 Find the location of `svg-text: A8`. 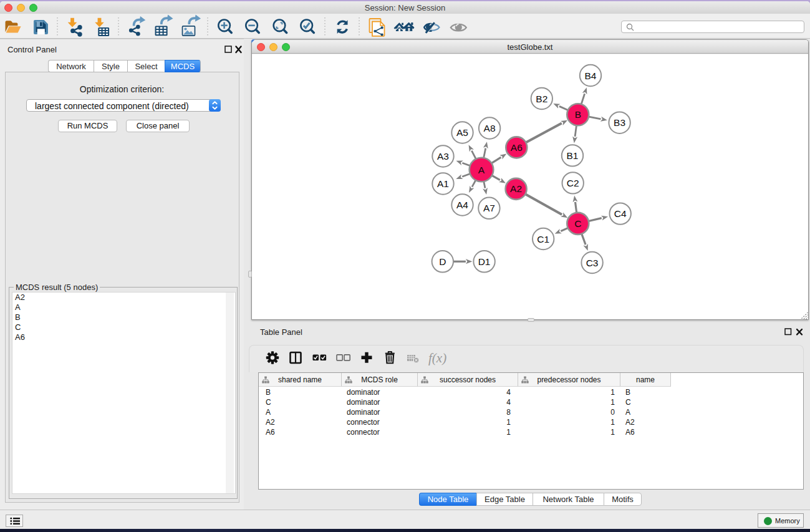

svg-text: A8 is located at coordinates (490, 128).